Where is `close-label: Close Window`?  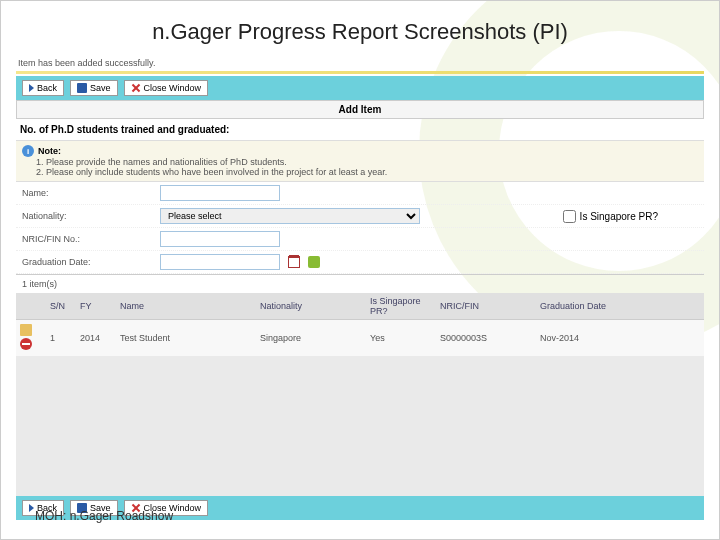 close-label: Close Window is located at coordinates (173, 88).